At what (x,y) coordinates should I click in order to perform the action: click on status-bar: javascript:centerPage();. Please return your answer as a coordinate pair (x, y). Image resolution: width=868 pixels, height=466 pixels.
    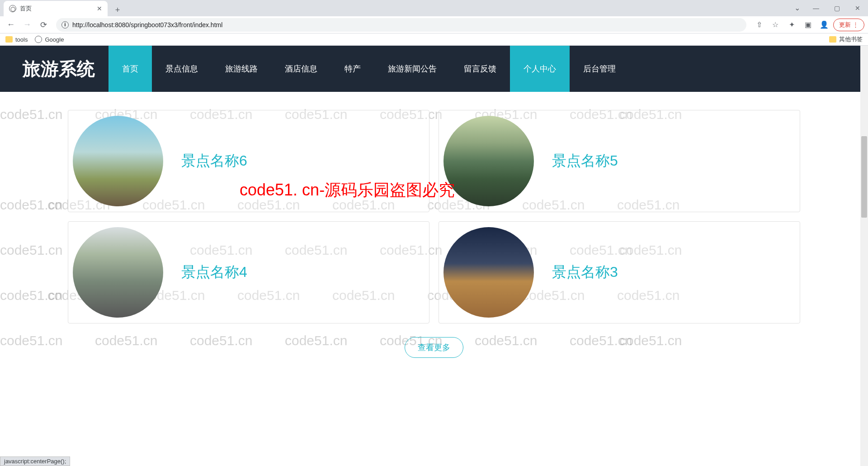
    Looking at the image, I should click on (35, 461).